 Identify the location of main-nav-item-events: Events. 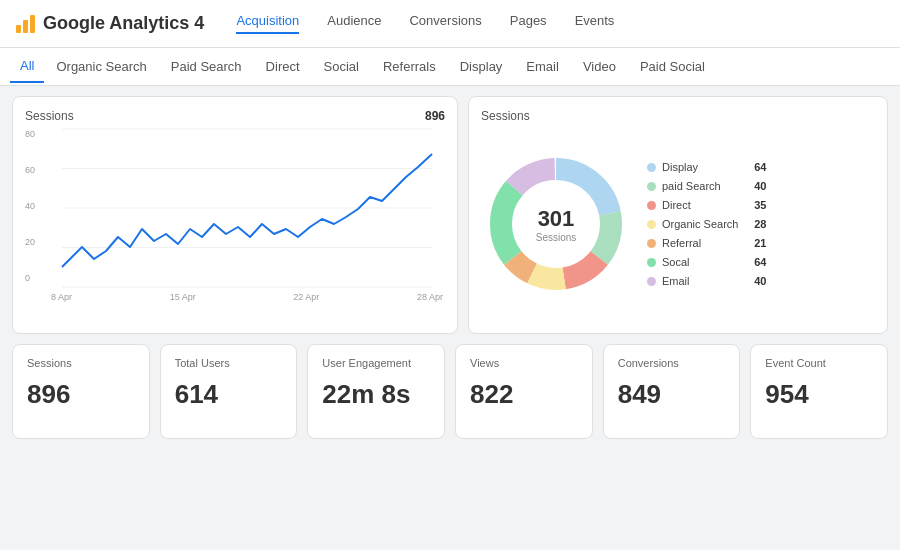
(595, 24).